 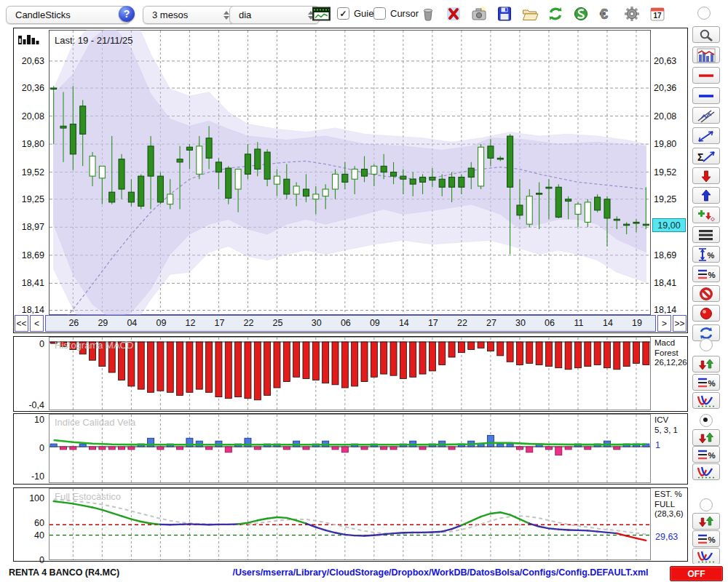 What do you see at coordinates (669, 505) in the screenshot?
I see `stochastic-info-block: EST. % FULL (28,3,6)` at bounding box center [669, 505].